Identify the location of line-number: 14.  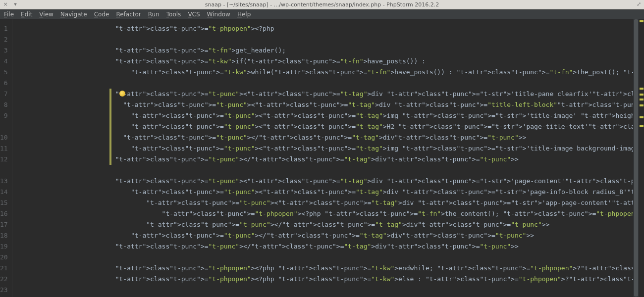
(4, 192).